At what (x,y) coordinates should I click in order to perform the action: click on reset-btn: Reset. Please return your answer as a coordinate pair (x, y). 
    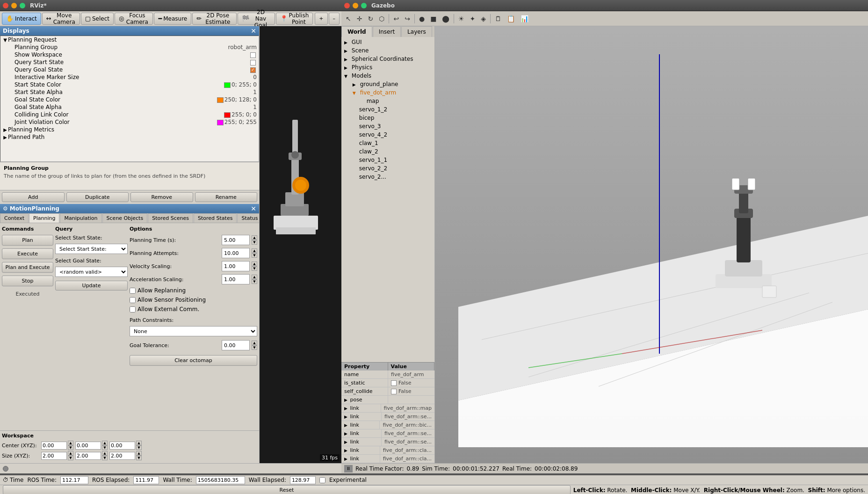
    Looking at the image, I should click on (287, 489).